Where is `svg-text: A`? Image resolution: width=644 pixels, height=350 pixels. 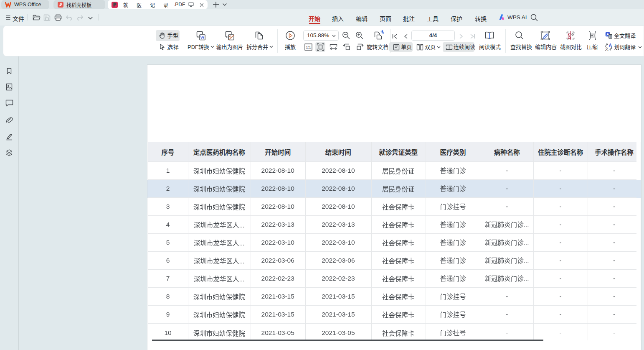
svg-text: A is located at coordinates (610, 45).